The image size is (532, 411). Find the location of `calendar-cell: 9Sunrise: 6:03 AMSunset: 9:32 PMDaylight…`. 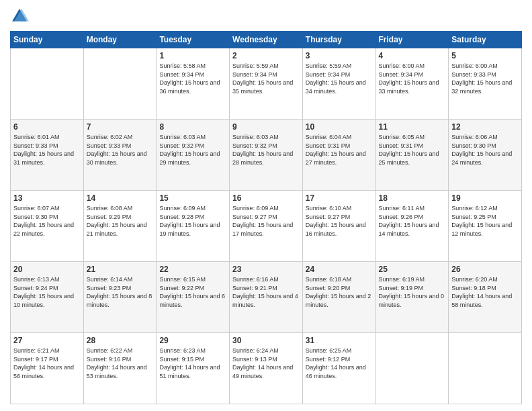

calendar-cell: 9Sunrise: 6:03 AMSunset: 9:32 PMDaylight… is located at coordinates (266, 155).